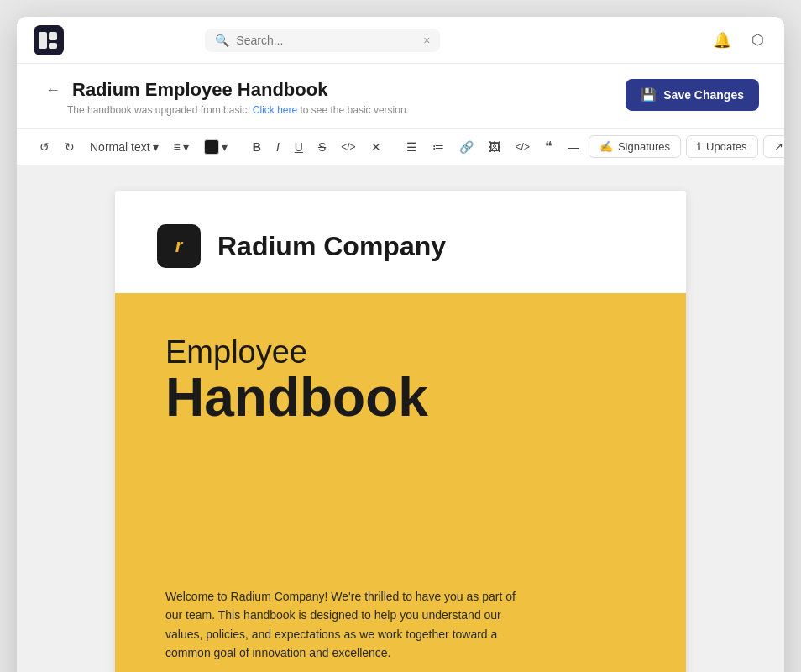  Describe the element at coordinates (438, 147) in the screenshot. I see `numbered-list-button: ≔` at that location.